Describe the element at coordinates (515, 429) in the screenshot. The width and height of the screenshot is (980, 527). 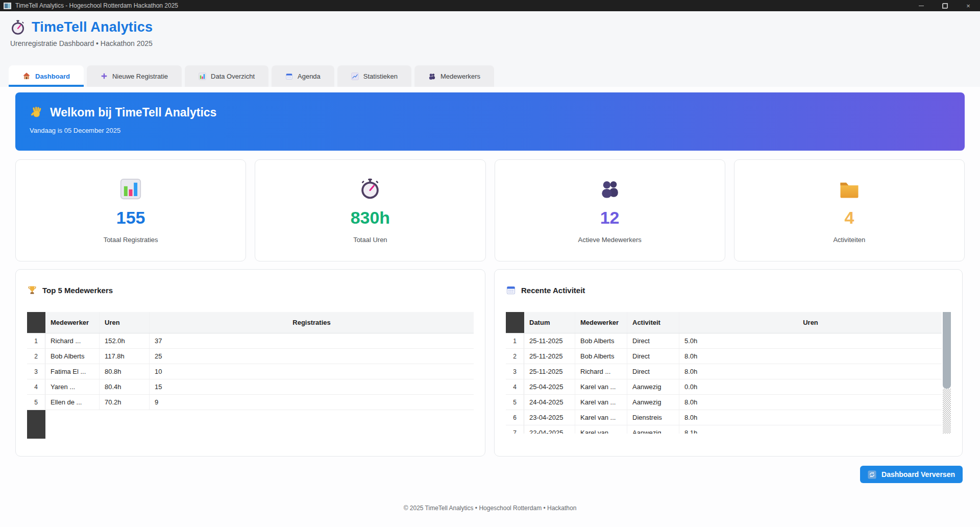
I see `row-index-cell: 7` at that location.